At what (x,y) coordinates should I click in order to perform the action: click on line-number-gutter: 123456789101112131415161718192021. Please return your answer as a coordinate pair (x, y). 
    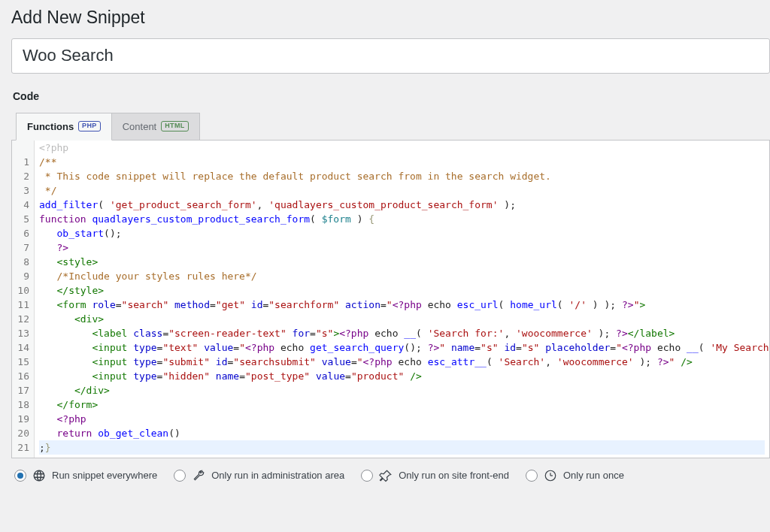
    Looking at the image, I should click on (23, 299).